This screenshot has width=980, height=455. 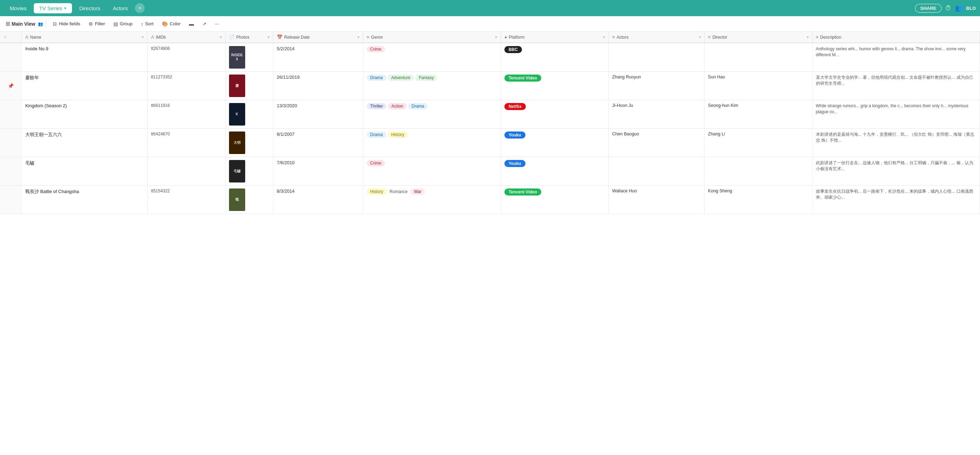 I want to click on col-header-photos: 📄 Photos ▾, so click(x=249, y=37).